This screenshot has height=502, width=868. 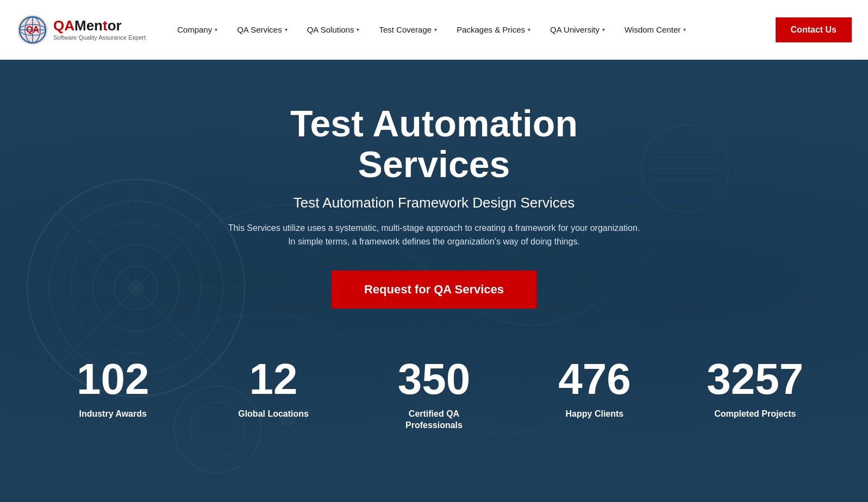 What do you see at coordinates (434, 30) in the screenshot?
I see `site-header: QA QAMentor Software Quality Assurance E…` at bounding box center [434, 30].